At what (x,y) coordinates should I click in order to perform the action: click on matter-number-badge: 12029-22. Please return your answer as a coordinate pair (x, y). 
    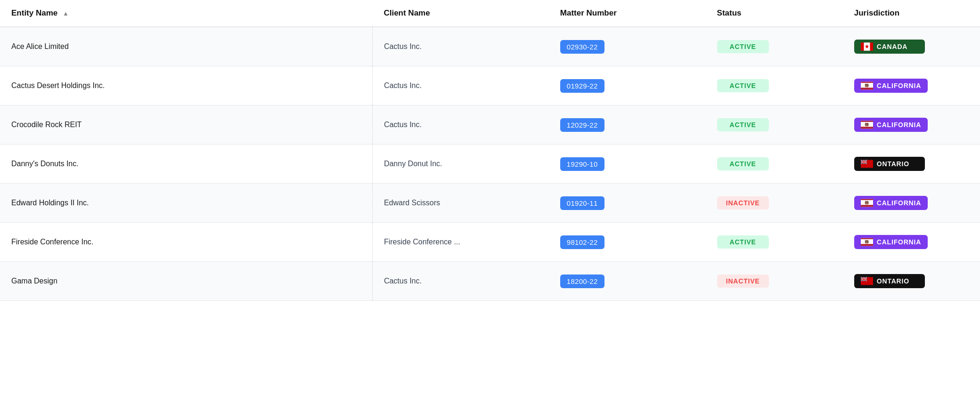
    Looking at the image, I should click on (582, 125).